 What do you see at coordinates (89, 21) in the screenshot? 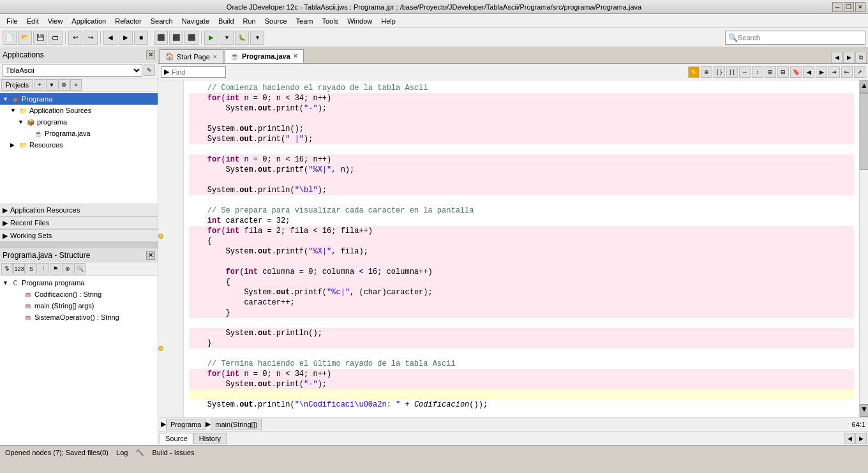
I see `menu-application: Application` at bounding box center [89, 21].